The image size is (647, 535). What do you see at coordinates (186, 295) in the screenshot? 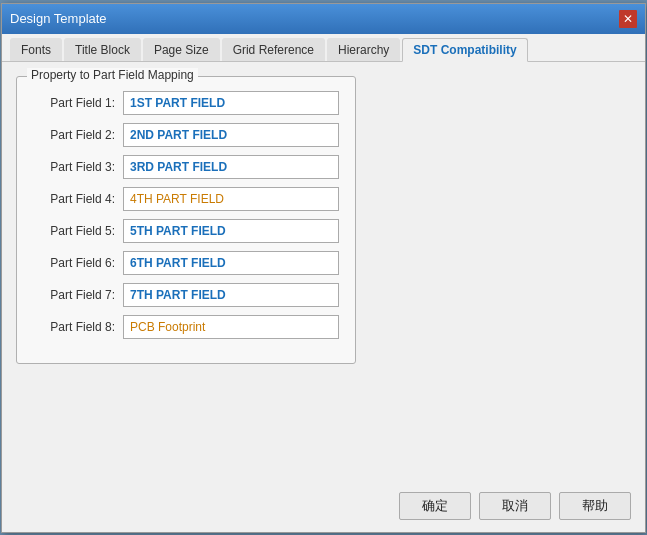
I see `field-row: Part Field 7:` at bounding box center [186, 295].